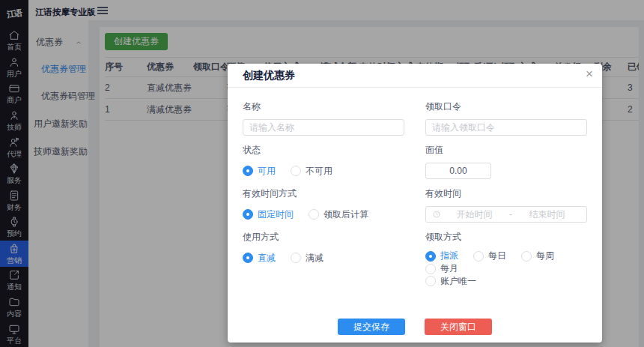  What do you see at coordinates (545, 256) in the screenshot?
I see `radio-label: 每周` at bounding box center [545, 256].